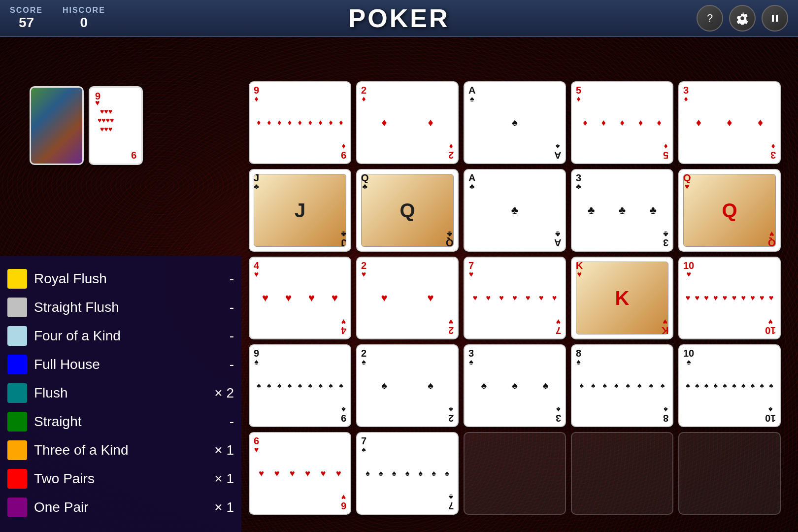  I want to click on score-block: SCORE 57, so click(27, 18).